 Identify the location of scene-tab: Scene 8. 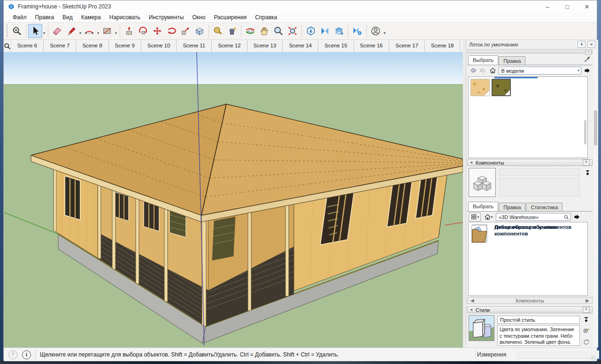
(92, 46).